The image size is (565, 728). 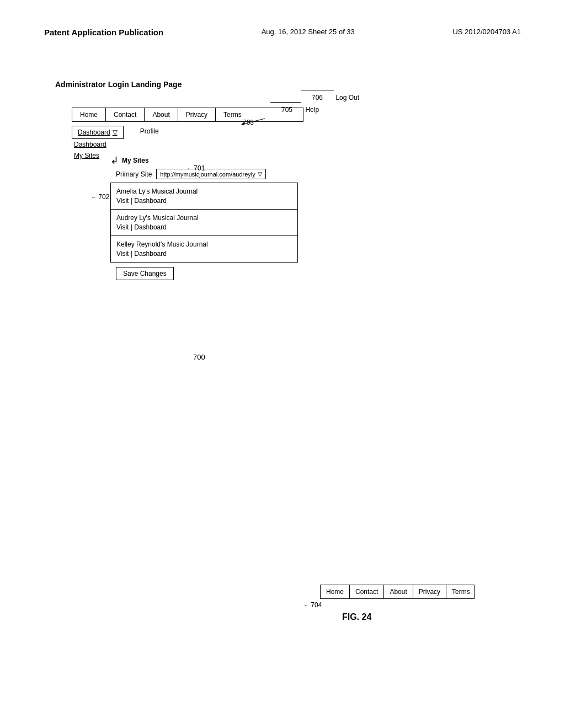 I want to click on site-1-name: Amelia Ly's Musical Journal, so click(x=204, y=191).